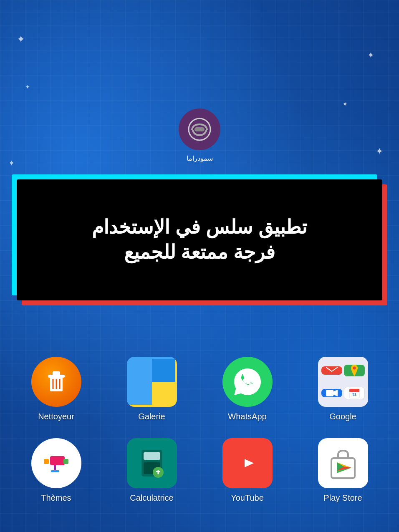 Image resolution: width=399 pixels, height=532 pixels. Describe the element at coordinates (343, 463) in the screenshot. I see `playstore-svg` at that location.